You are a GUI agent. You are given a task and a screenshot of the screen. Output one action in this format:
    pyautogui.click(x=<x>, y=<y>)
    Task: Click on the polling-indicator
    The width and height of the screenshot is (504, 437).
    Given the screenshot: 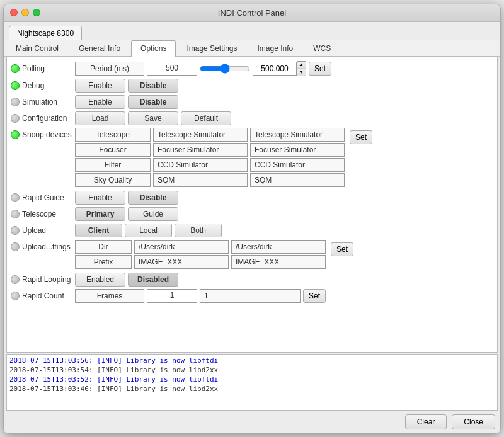 What is the action you would take?
    pyautogui.click(x=15, y=69)
    